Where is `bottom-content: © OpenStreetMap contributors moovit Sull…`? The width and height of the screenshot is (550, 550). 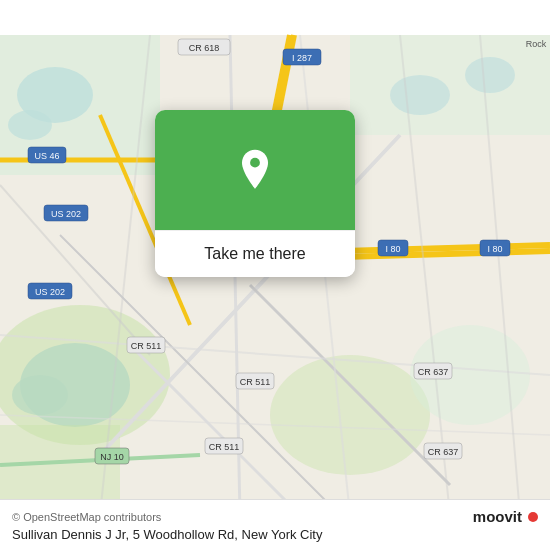
bottom-content: © OpenStreetMap contributors moovit Sull… is located at coordinates (275, 525).